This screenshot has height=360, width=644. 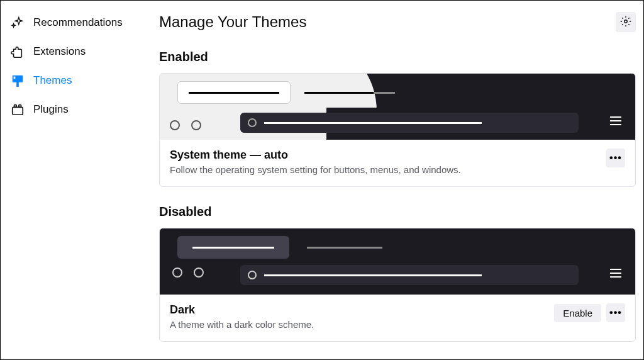 What do you see at coordinates (51, 110) in the screenshot?
I see `sidebar-item-label: Plugins` at bounding box center [51, 110].